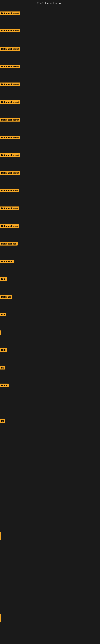 The width and height of the screenshot is (100, 644). Describe the element at coordinates (10, 155) in the screenshot. I see `bottleneck-badge-9: Bottleneck result` at that location.